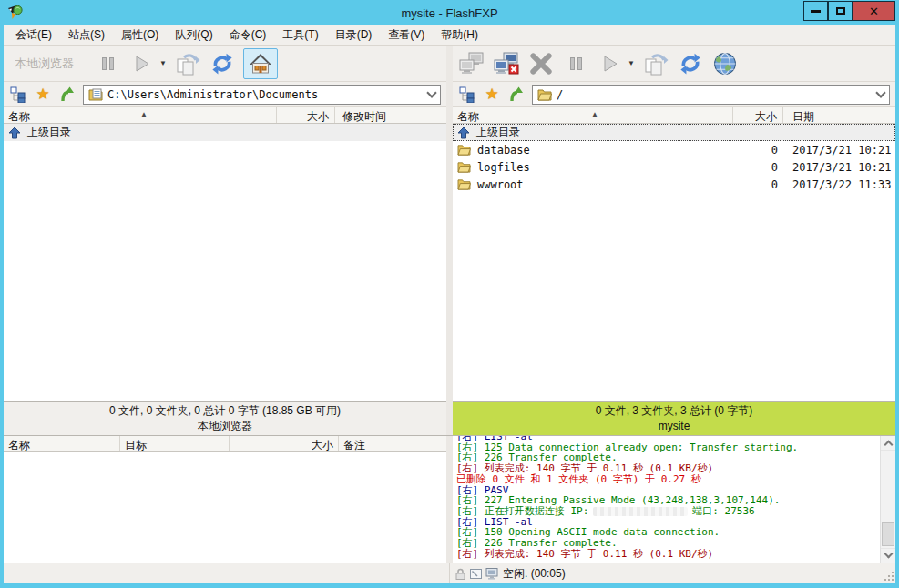 The height and width of the screenshot is (588, 899). Describe the element at coordinates (284, 444) in the screenshot. I see `queue-col-size: 大小` at that location.